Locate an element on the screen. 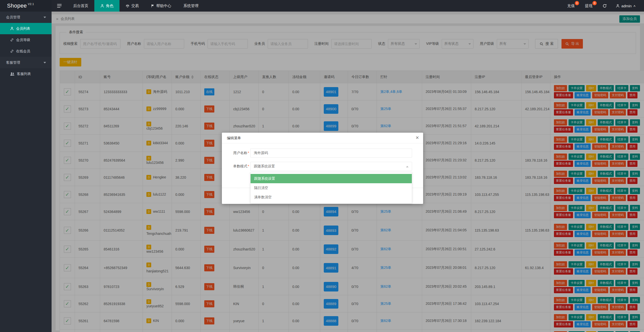 The width and height of the screenshot is (644, 332). app-logo: ShopeeV2.1 is located at coordinates (26, 6).